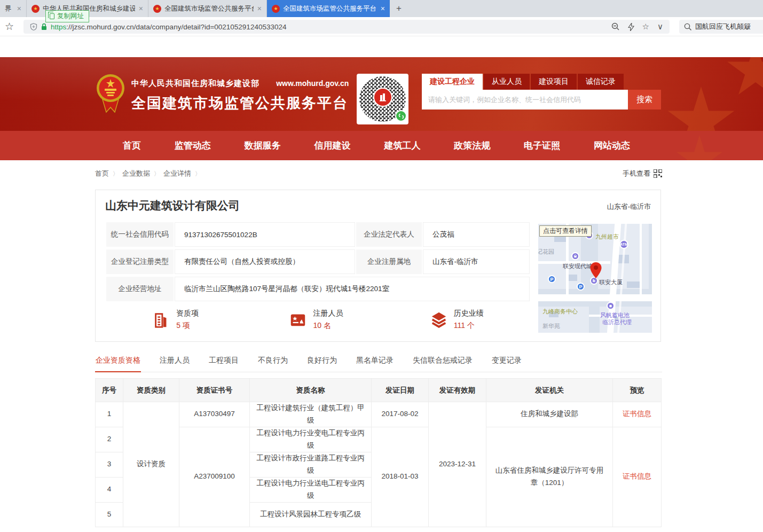 The width and height of the screenshot is (763, 532). Describe the element at coordinates (452, 82) in the screenshot. I see `search-tab-enterprise: 建设工程企业` at that location.